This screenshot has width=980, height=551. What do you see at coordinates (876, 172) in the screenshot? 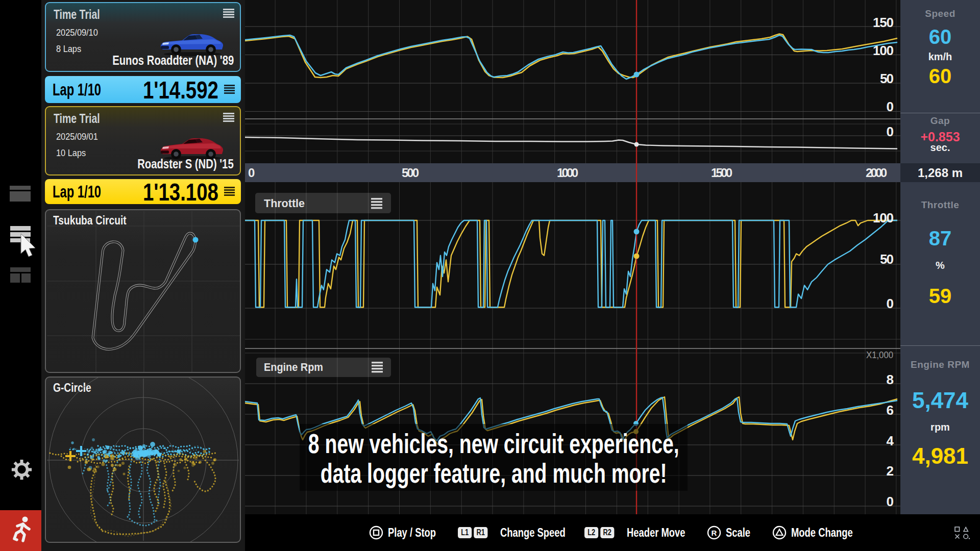
I see `svg-text: 2000` at bounding box center [876, 172].